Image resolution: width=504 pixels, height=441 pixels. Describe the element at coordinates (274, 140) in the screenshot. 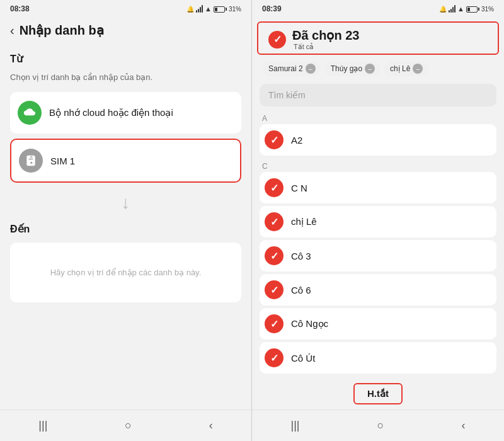

I see `contact-a2-check` at that location.